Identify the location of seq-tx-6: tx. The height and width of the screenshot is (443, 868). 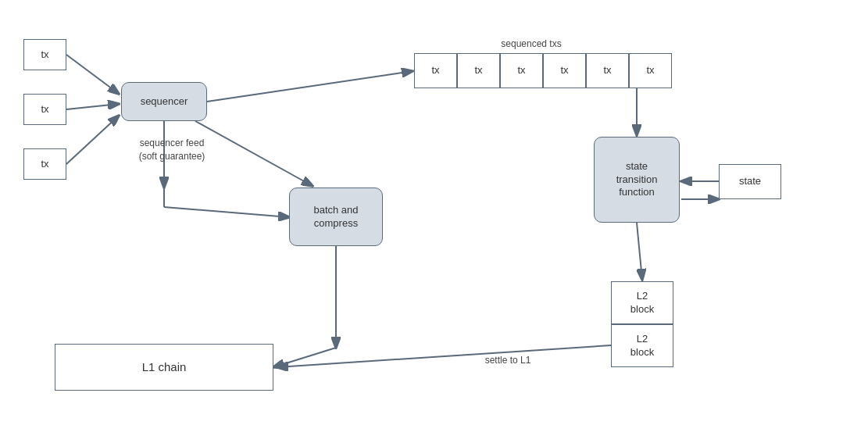
(650, 70).